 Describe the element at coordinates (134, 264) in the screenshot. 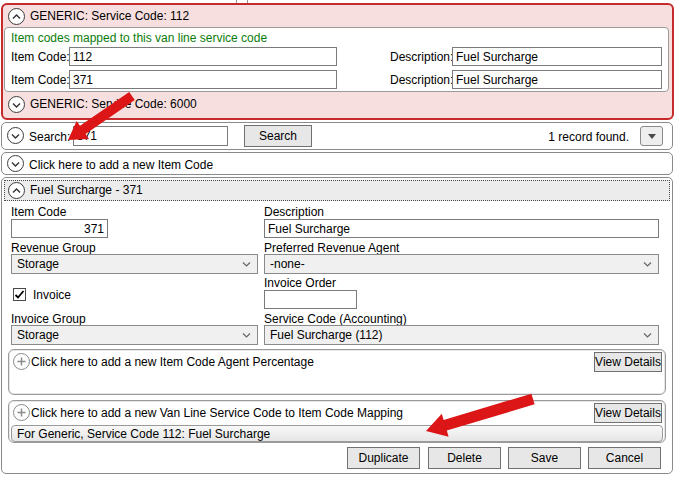

I see `revenue-group-select: Storage` at that location.